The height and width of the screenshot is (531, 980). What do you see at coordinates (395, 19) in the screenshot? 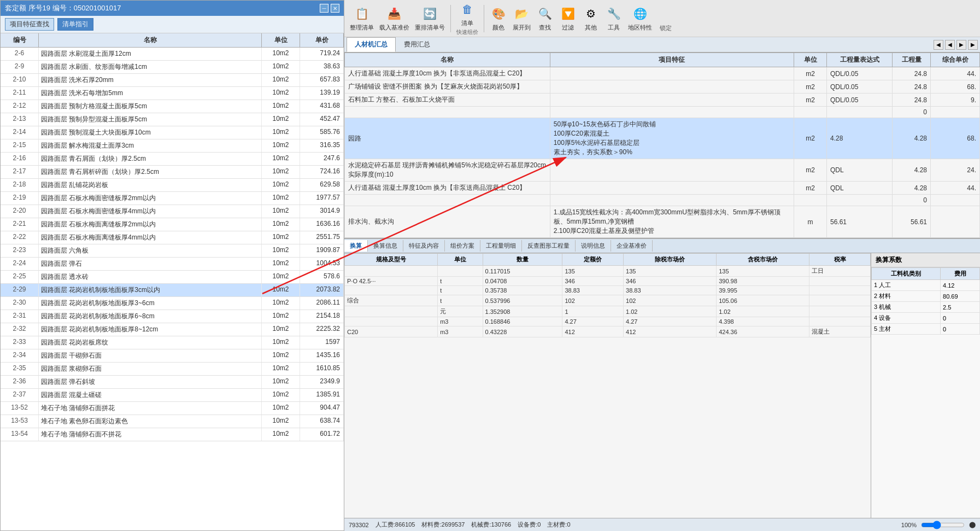
I see `toolbar-load-btn: 📥 载入基准价` at bounding box center [395, 19].